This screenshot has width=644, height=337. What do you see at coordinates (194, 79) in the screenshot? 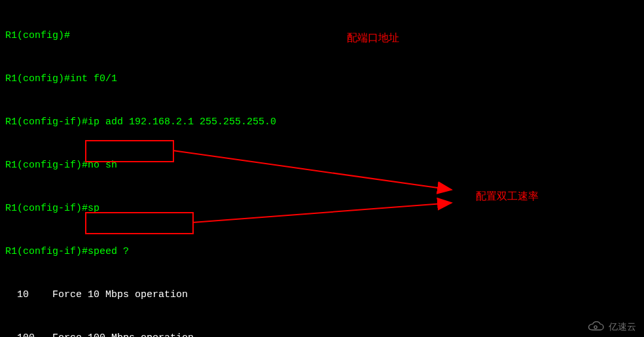
I see `term-line: R1(config)#int f0/1` at bounding box center [194, 79].